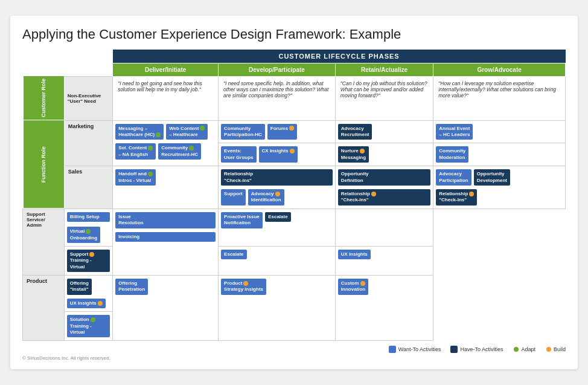 Image resolution: width=588 pixels, height=385 pixels. What do you see at coordinates (294, 349) in the screenshot?
I see `legend: Want-To Activities Have-To Activities Ad…` at bounding box center [294, 349].